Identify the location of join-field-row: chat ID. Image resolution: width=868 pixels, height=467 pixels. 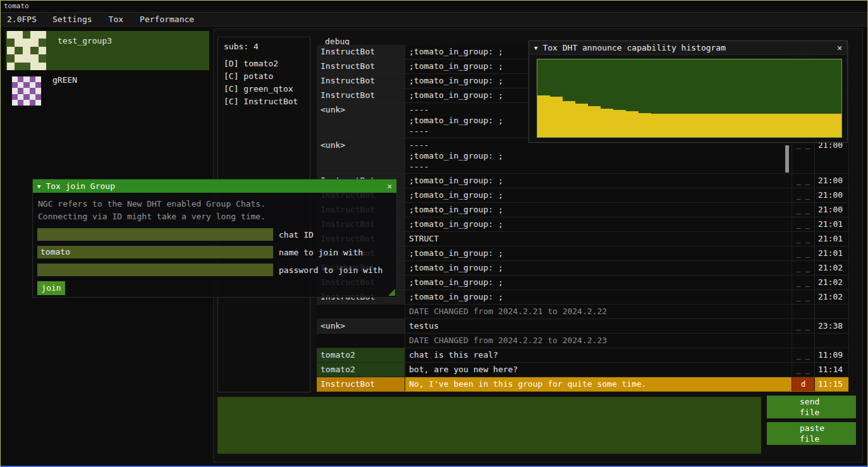
(217, 234).